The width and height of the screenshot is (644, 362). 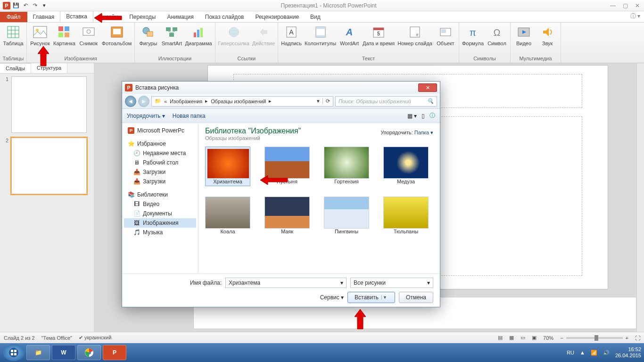 I want to click on file-item-hydra: Гортензия, so click(x=347, y=166).